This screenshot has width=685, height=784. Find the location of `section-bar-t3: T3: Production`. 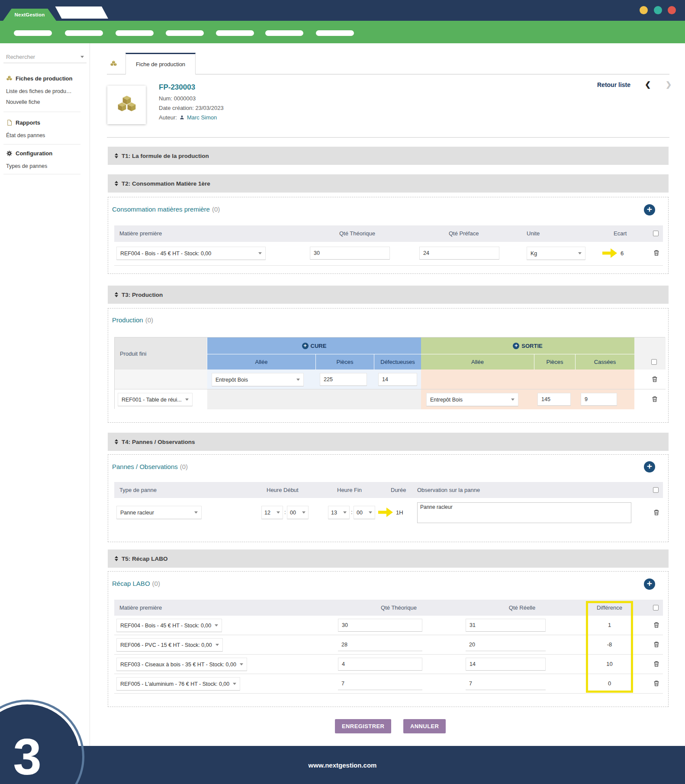

section-bar-t3: T3: Production is located at coordinates (388, 295).